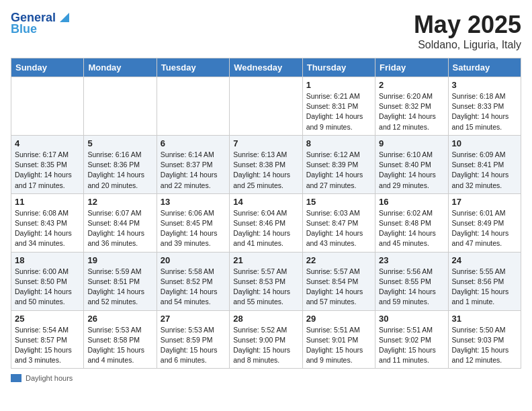 The height and width of the screenshot is (411, 532). I want to click on day-number: 14, so click(266, 201).